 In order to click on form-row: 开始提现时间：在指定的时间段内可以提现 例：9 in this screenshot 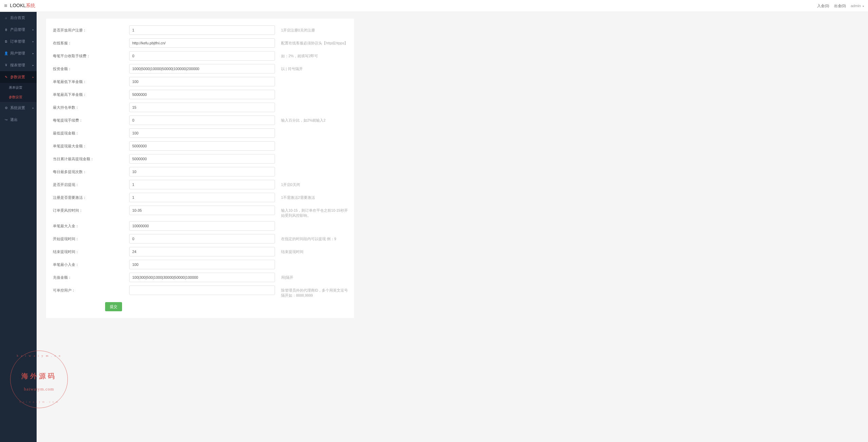, I will do `click(200, 239)`.